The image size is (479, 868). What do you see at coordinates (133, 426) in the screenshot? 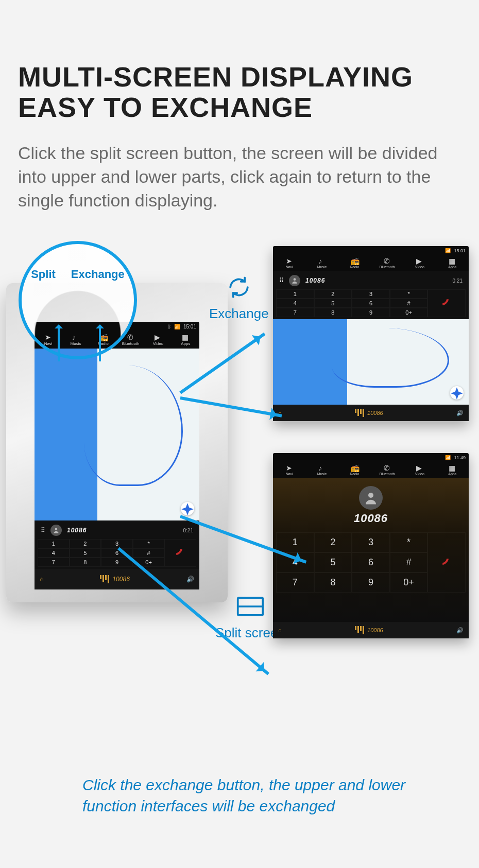
I see `map-route` at bounding box center [133, 426].